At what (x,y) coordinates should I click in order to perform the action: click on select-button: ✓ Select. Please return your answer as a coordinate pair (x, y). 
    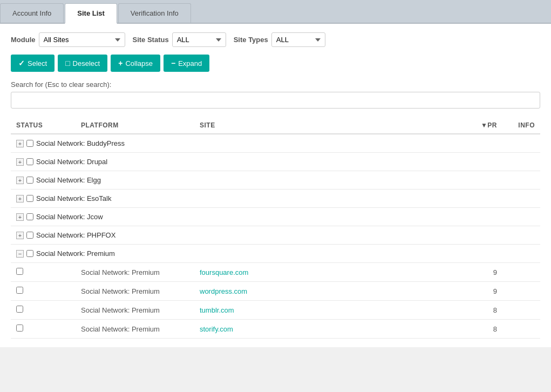
    Looking at the image, I should click on (32, 63).